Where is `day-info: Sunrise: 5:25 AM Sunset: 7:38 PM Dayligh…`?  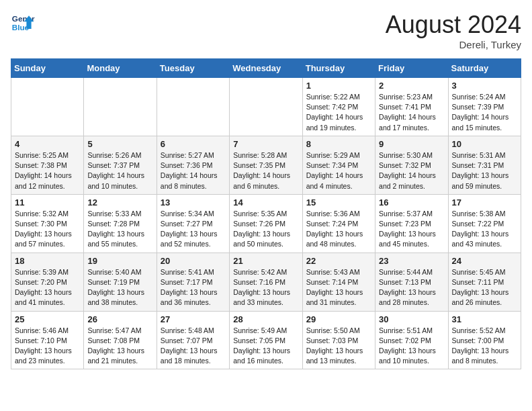 day-info: Sunrise: 5:25 AM Sunset: 7:38 PM Dayligh… is located at coordinates (47, 171).